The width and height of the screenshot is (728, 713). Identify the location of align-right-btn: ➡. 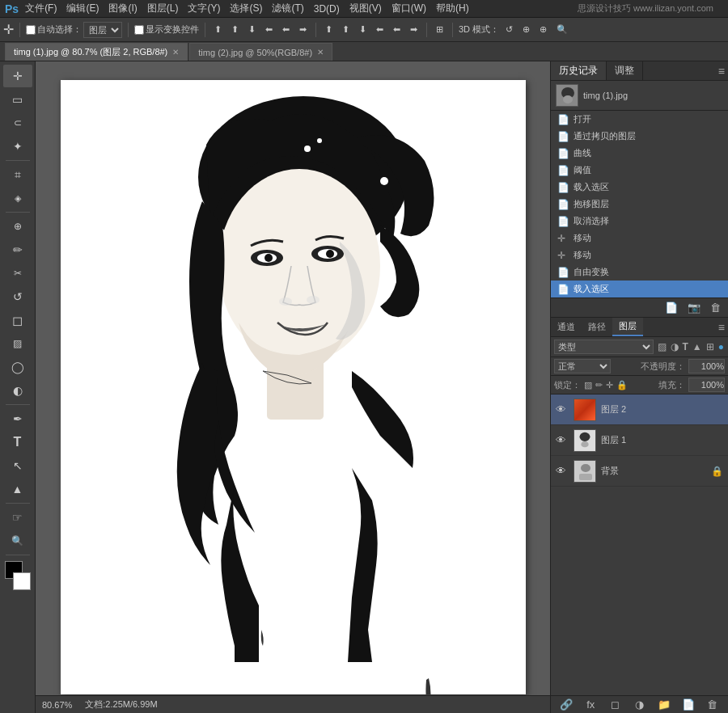
(303, 29).